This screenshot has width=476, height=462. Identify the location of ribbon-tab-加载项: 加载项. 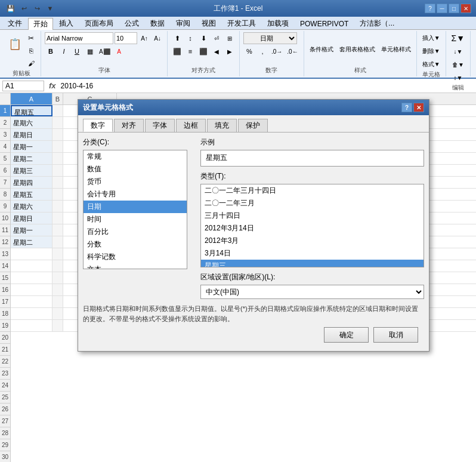
(278, 23).